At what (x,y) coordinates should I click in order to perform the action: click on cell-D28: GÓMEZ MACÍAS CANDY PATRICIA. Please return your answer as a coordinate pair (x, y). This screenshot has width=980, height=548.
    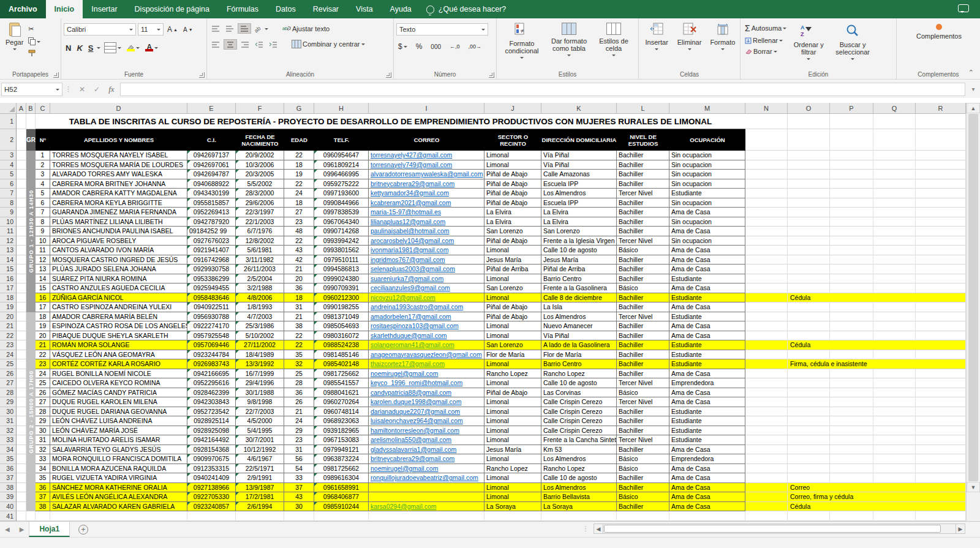
    Looking at the image, I should click on (119, 393).